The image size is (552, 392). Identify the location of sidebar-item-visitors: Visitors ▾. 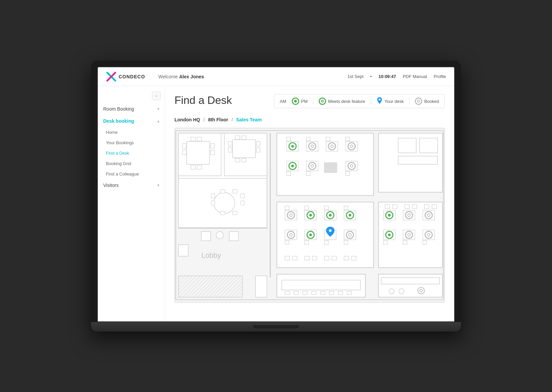
(131, 185).